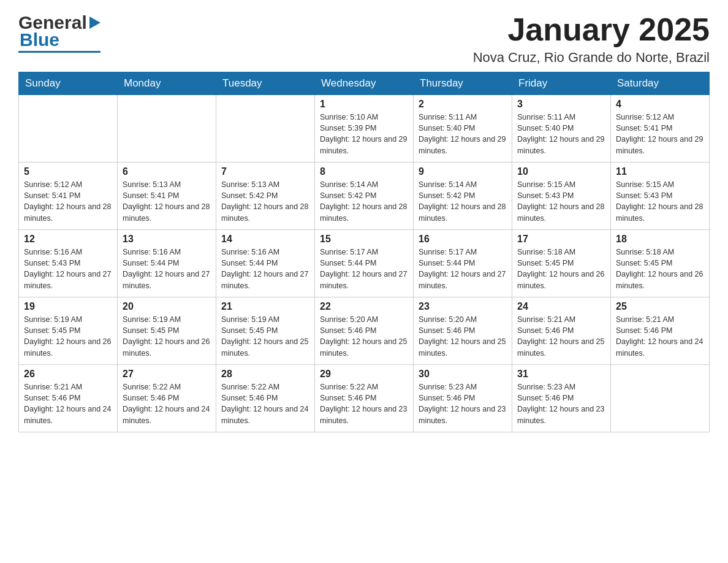 The image size is (728, 563). I want to click on day-number: 3, so click(561, 104).